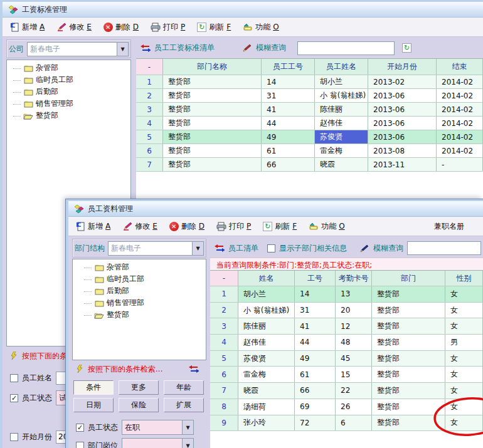 The image size is (483, 448). I want to click on tab-date: 日期, so click(93, 405).